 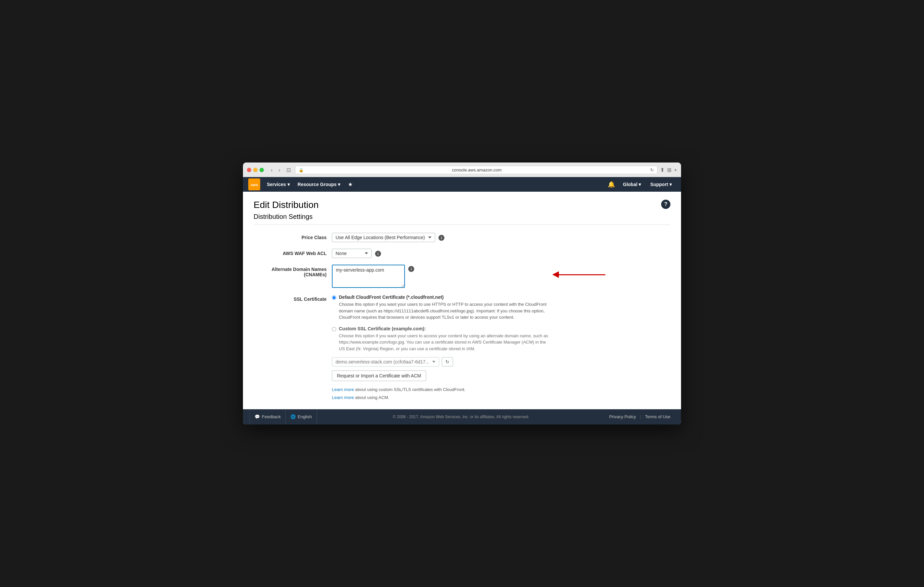 What do you see at coordinates (446, 297) in the screenshot?
I see `ssl-default-label: Default CloudFront Certificate (*.cloudf…` at bounding box center [446, 297].